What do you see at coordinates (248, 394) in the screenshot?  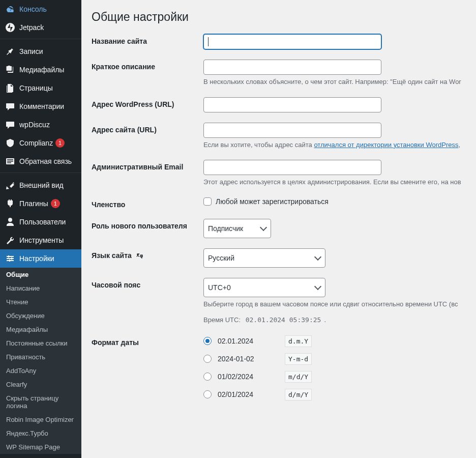 I see `date-format-display: 02/01/2024` at bounding box center [248, 394].